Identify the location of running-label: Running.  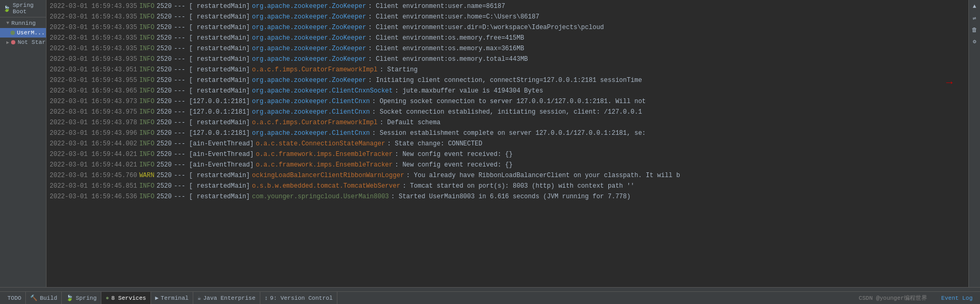
(23, 23).